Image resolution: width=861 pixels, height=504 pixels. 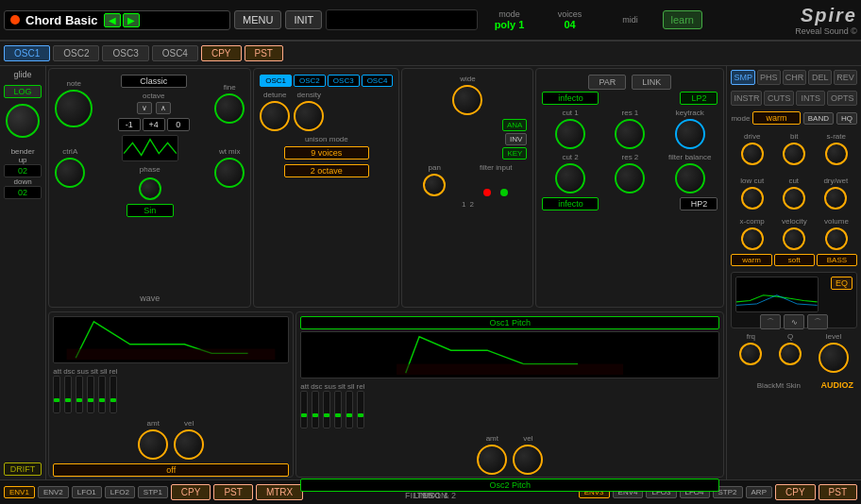 I want to click on srate-knob, so click(x=836, y=154).